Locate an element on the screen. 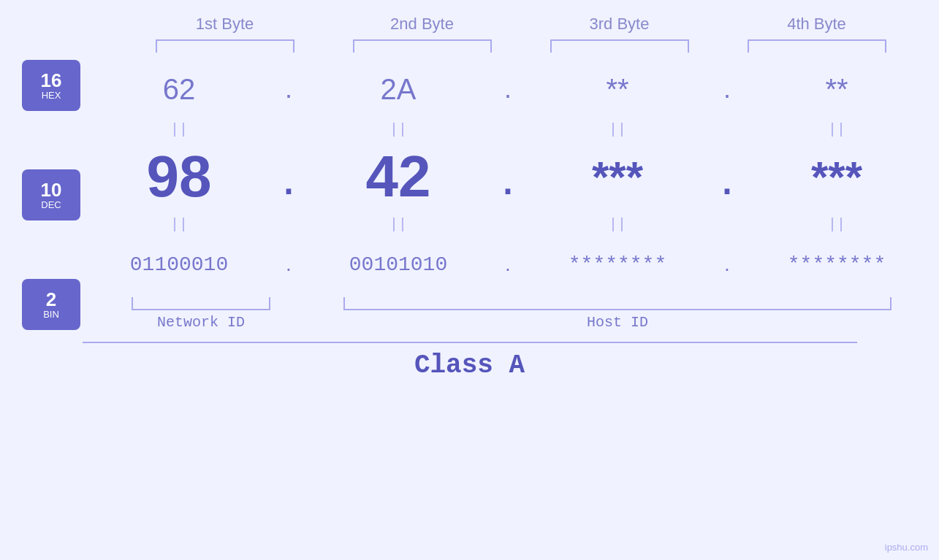 Image resolution: width=939 pixels, height=560 pixels. bin-dot3: . is located at coordinates (727, 264).